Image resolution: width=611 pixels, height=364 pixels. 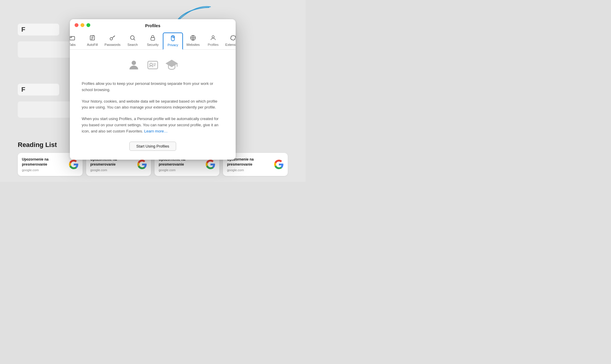 I want to click on description-2: Your history, cookies, and website data …, so click(x=153, y=105).